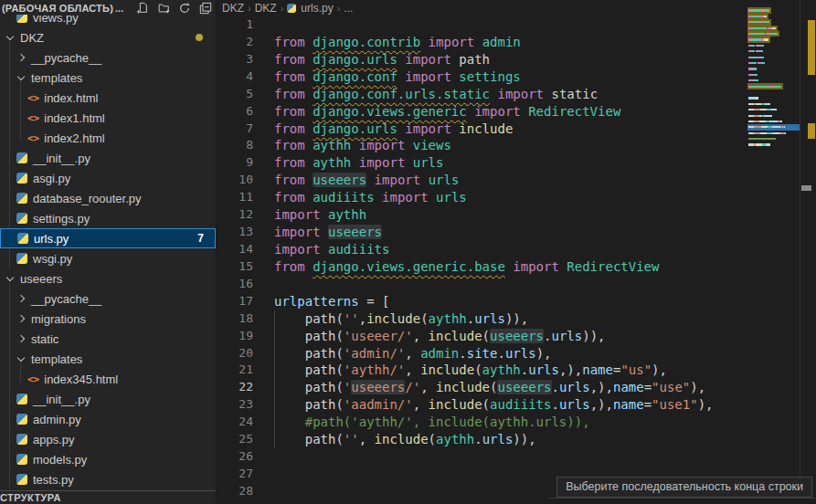 This screenshot has height=504, width=816. Describe the element at coordinates (57, 79) in the screenshot. I see `tree-item-label: templates` at that location.